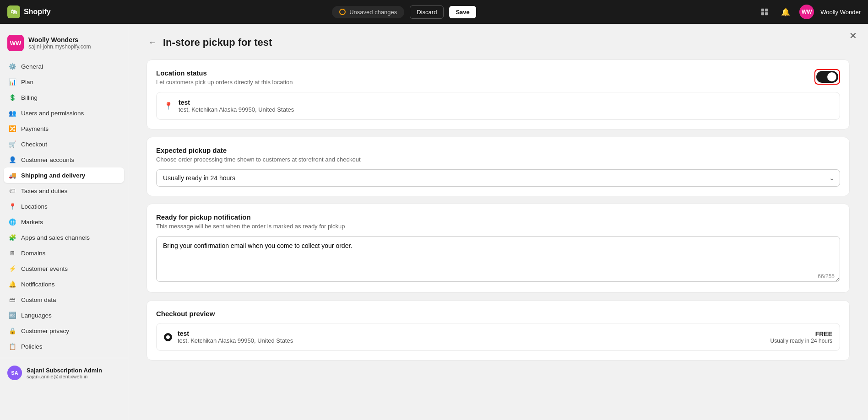 This screenshot has height=420, width=868. What do you see at coordinates (498, 178) in the screenshot?
I see `pickup-time-select-wrapper: Usually ready in 1 hour Usually ready in…` at bounding box center [498, 178].